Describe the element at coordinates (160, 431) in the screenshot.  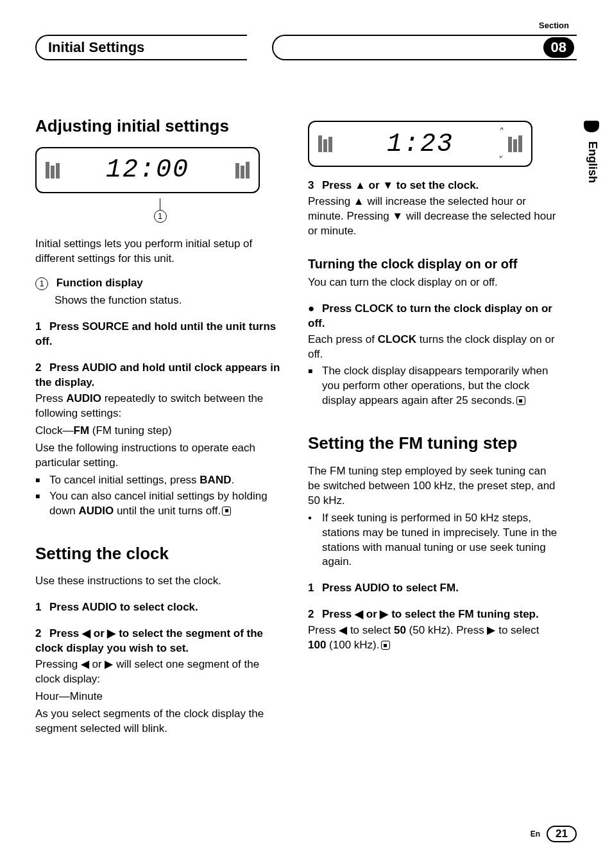
I see `step-2-body-2: Clock—FM (FM tuning step)` at that location.